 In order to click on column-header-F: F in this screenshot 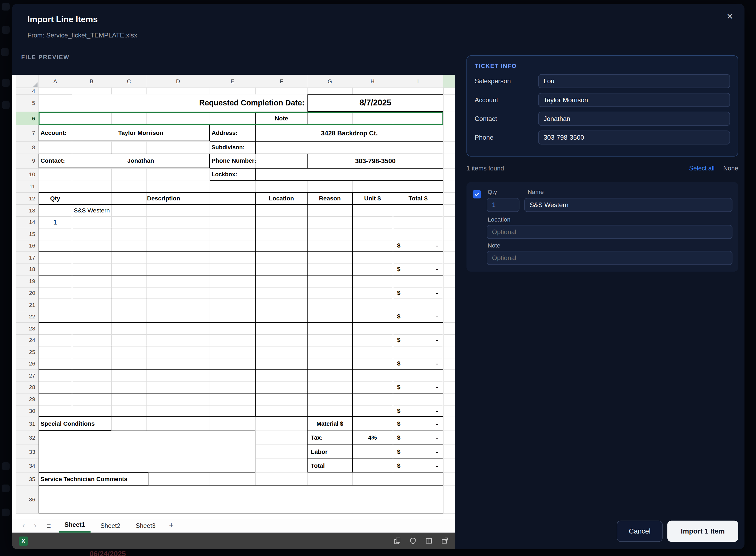, I will do `click(282, 81)`.